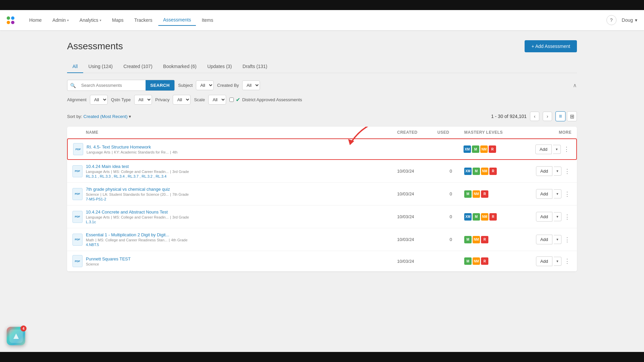  I want to click on floating-app-badge: 4, so click(16, 336).